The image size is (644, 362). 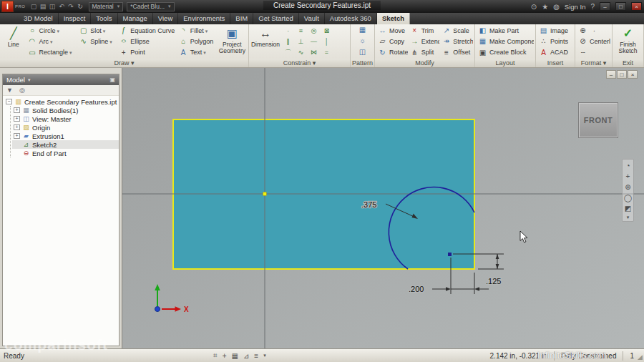 I want to click on sign-in-button: Sign In, so click(x=575, y=7).